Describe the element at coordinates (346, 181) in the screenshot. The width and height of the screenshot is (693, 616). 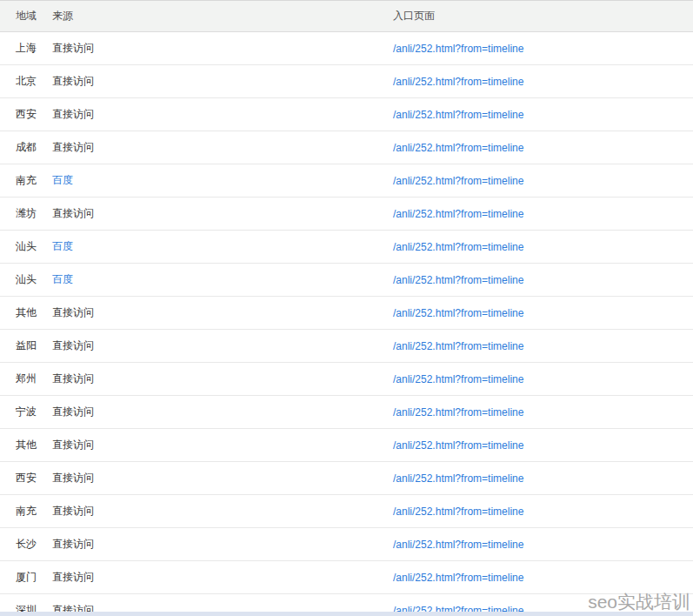
I see `table-row: 南充 百度 /anli/252.html?from=timeline` at that location.